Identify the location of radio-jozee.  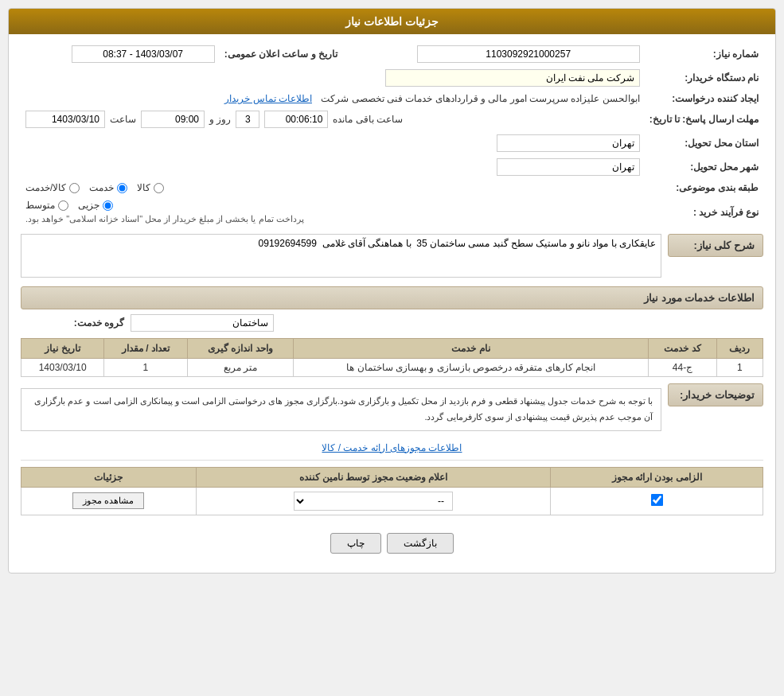
(108, 205).